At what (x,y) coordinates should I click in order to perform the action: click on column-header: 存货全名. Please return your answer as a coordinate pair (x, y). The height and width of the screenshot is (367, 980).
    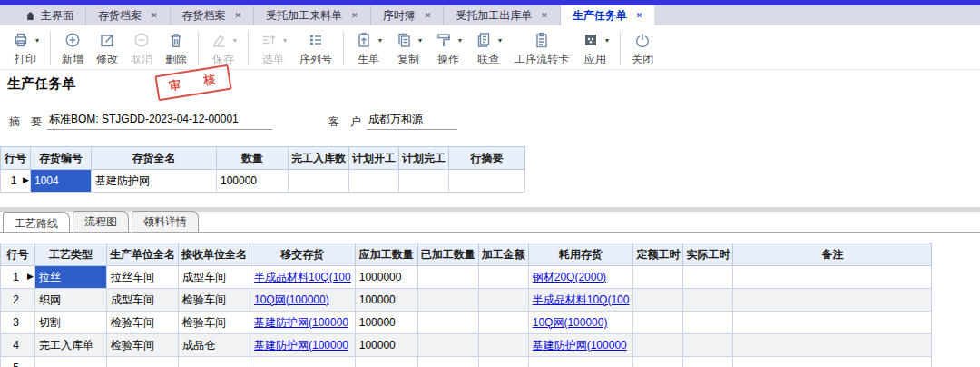
    Looking at the image, I should click on (154, 158).